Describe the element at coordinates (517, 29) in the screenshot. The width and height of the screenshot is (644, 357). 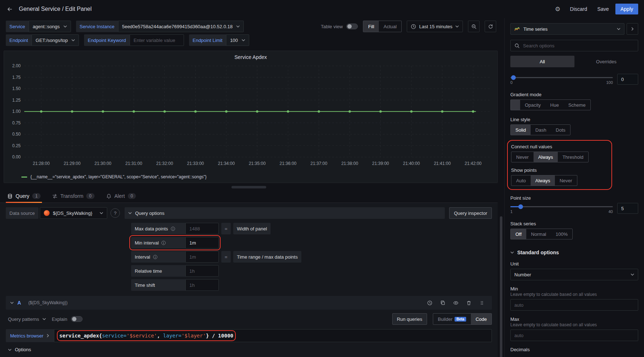
I see `time-series-icon` at that location.